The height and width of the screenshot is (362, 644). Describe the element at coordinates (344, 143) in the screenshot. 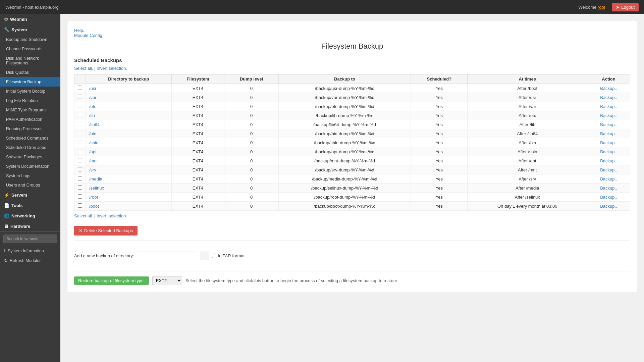

I see `backup-to-cell: /backup/sbin-dump-%Y-%m-%d` at that location.